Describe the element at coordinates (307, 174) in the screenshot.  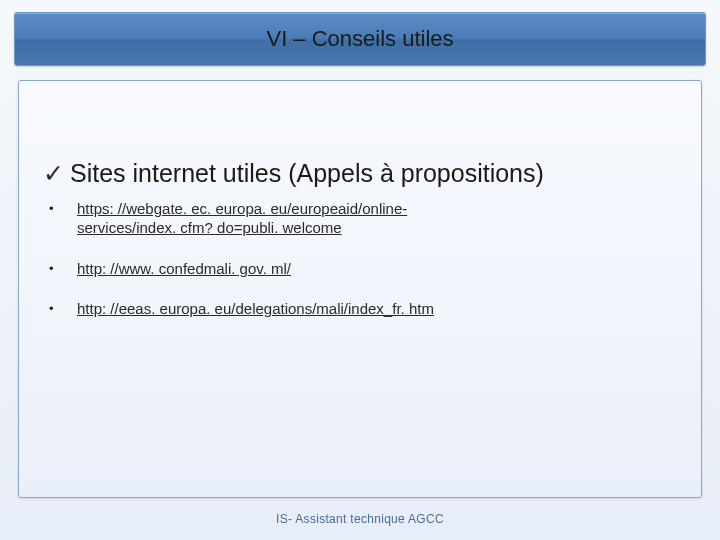
I see `heading-text: Sites internet utiles (Appels à proposit…` at that location.